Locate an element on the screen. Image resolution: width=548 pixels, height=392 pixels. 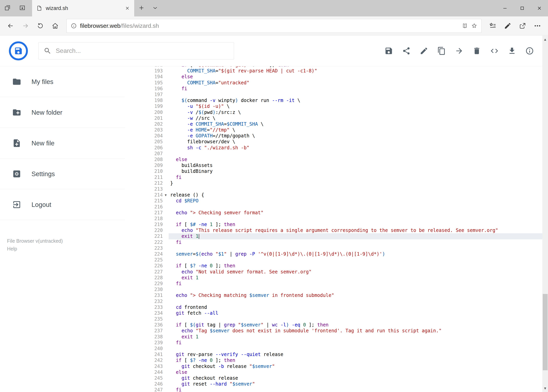
code-line: 214▾release () { is located at coordinates (342, 195).